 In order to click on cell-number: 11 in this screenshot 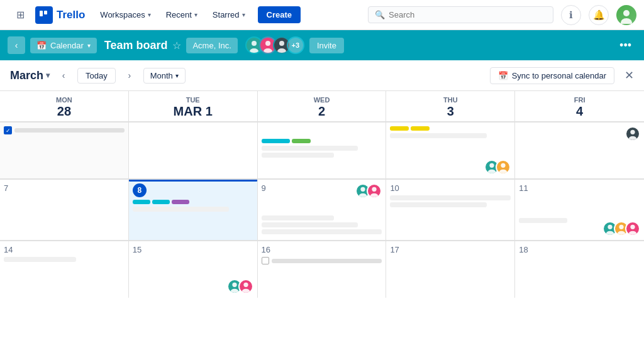, I will do `click(580, 188)`.